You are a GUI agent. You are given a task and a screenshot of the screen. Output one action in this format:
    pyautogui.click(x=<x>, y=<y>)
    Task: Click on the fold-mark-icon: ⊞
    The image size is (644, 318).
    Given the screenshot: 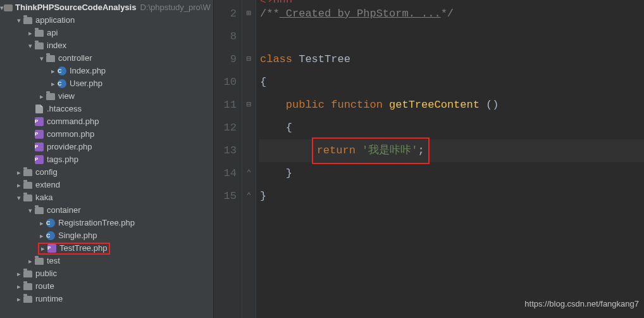 What is the action you would take?
    pyautogui.click(x=249, y=14)
    